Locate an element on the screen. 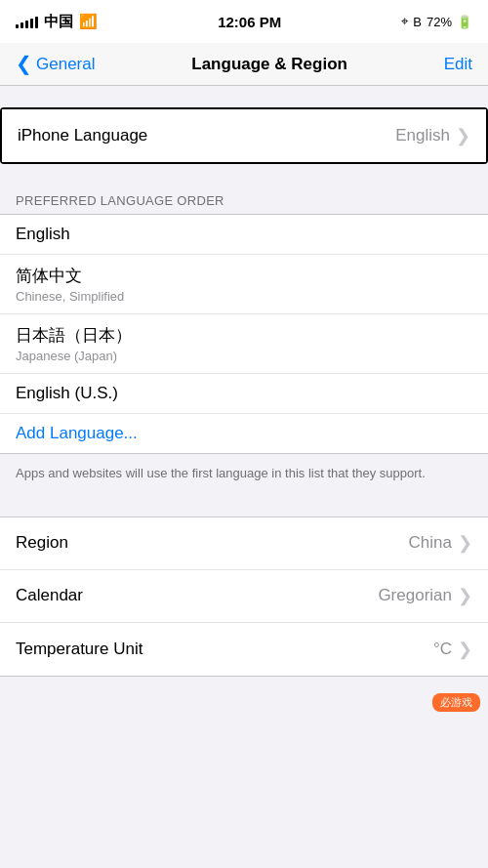  status-time: 12:06 PM is located at coordinates (250, 21).